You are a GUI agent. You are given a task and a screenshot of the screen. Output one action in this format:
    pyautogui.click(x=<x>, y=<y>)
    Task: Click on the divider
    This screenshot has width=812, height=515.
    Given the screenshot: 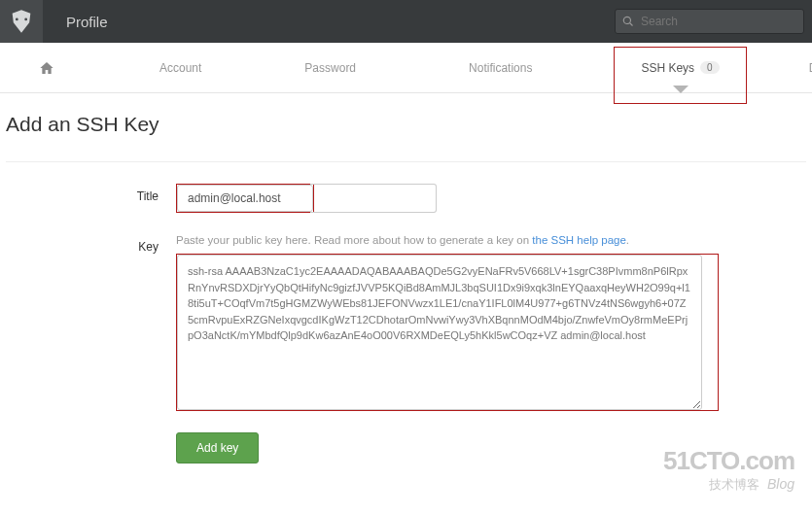 What is the action you would take?
    pyautogui.click(x=406, y=161)
    